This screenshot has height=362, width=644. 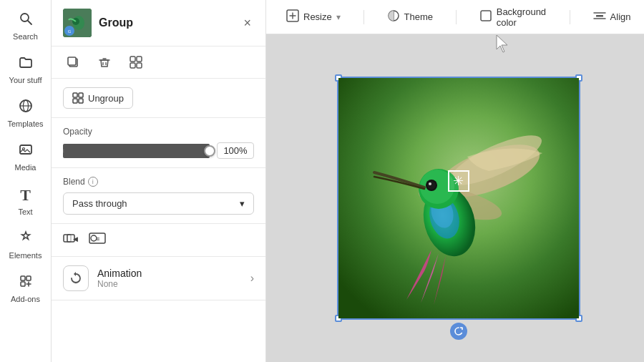 I want to click on panel-actions, so click(x=159, y=63).